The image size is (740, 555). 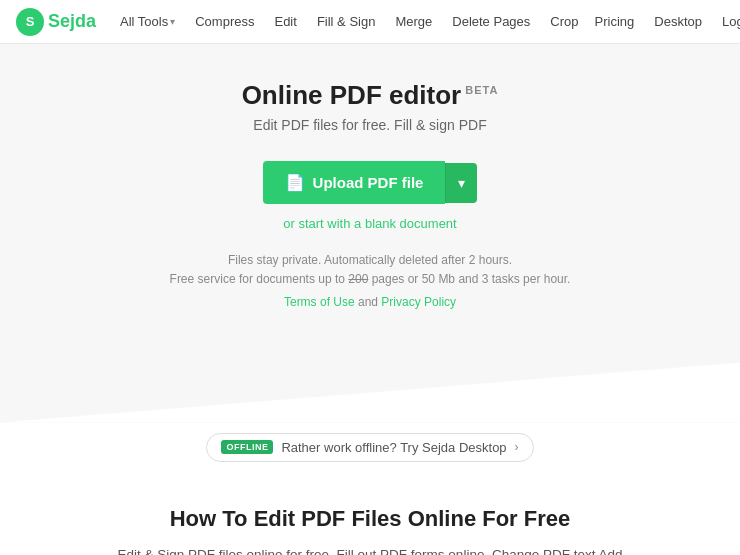 I want to click on dropdown-arrow-icon: ▾, so click(x=462, y=183).